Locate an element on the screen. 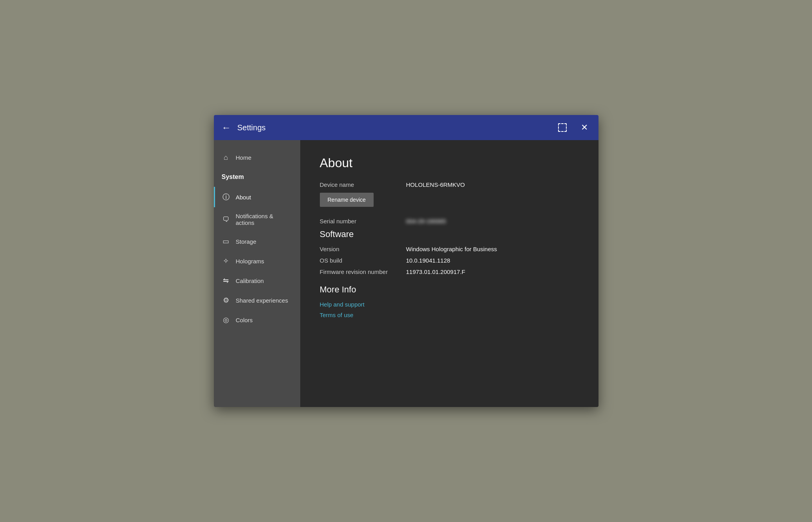 The width and height of the screenshot is (812, 522). device-name-value: HOLOLENS-6RMKVO is located at coordinates (436, 184).